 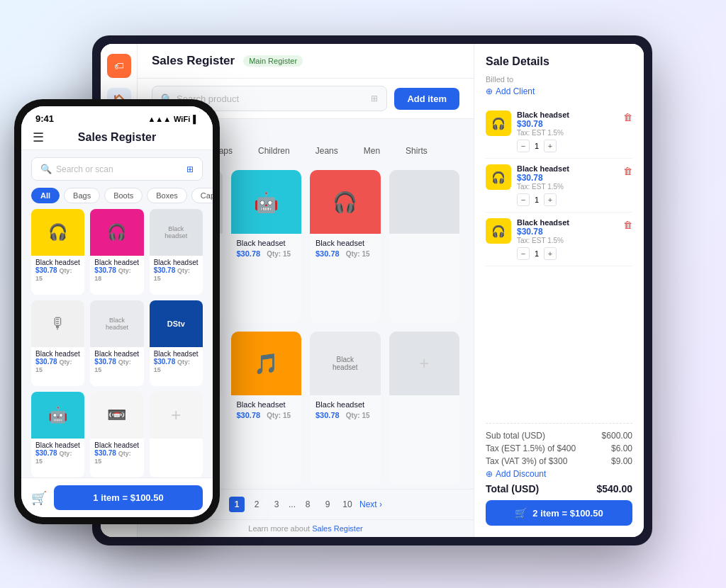 What do you see at coordinates (567, 169) in the screenshot?
I see `sale-item-name-2: Black headset` at bounding box center [567, 169].